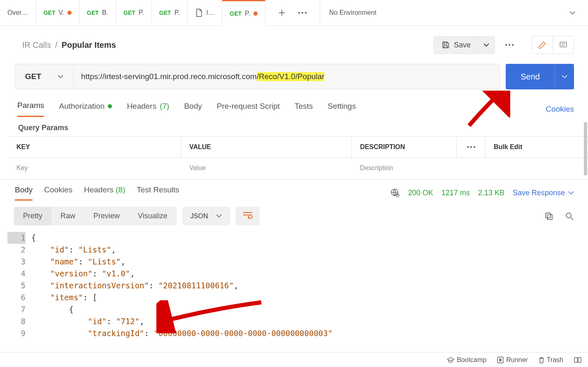  Describe the element at coordinates (18, 13) in the screenshot. I see `tab-overview: Over…` at that location.